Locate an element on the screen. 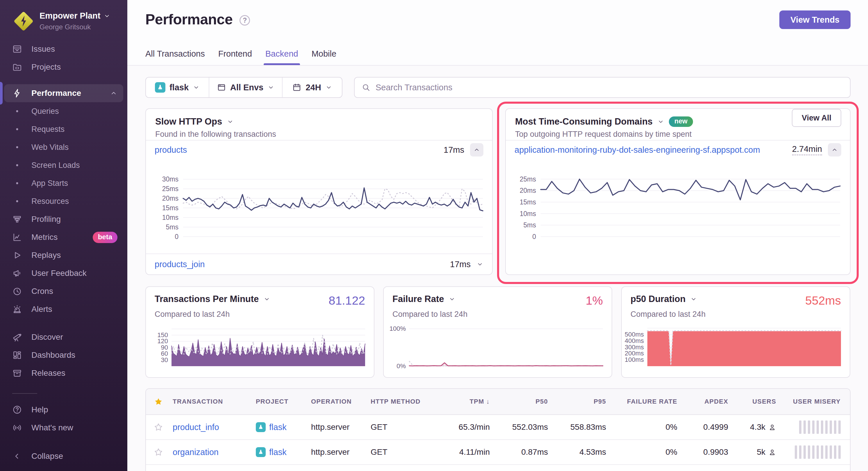 The width and height of the screenshot is (868, 471). sidebar-item-releases: Releases is located at coordinates (64, 373).